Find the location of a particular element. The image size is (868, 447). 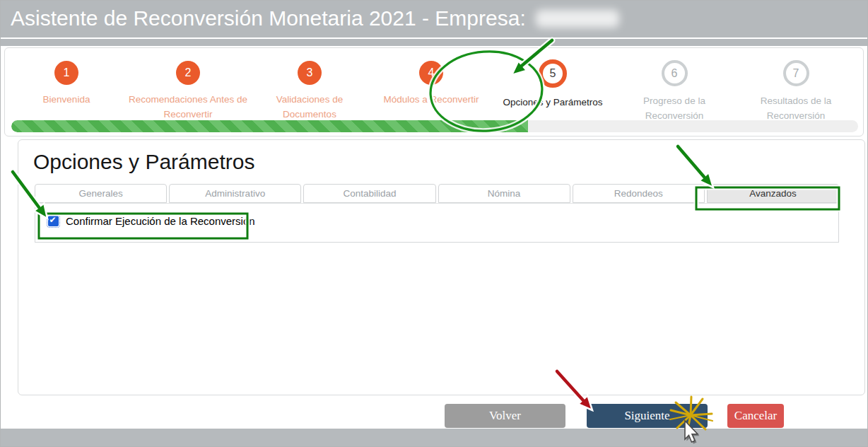

step-4-label: Módulos a Reconvertir is located at coordinates (431, 99).